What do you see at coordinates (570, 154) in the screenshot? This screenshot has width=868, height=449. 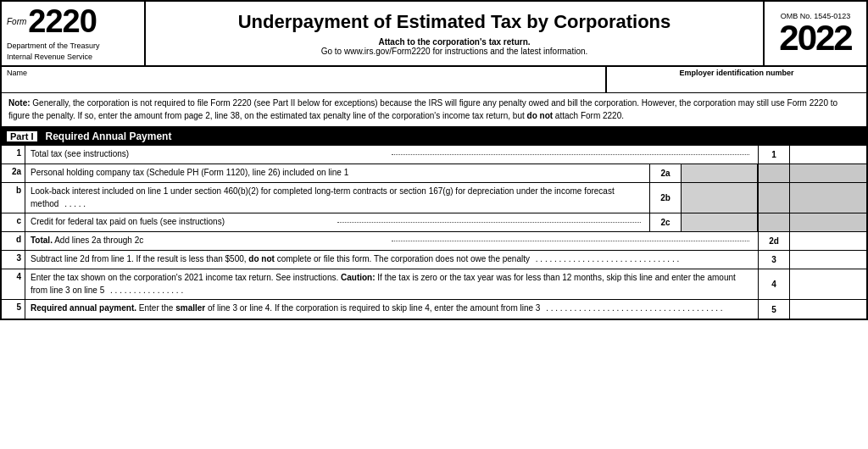 I see `line-1-dots` at bounding box center [570, 154].